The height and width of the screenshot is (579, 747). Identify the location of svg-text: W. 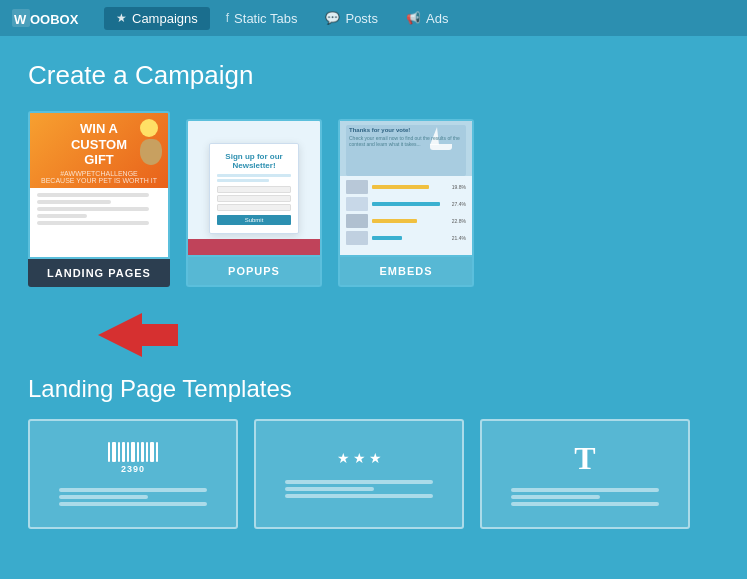
(20, 20).